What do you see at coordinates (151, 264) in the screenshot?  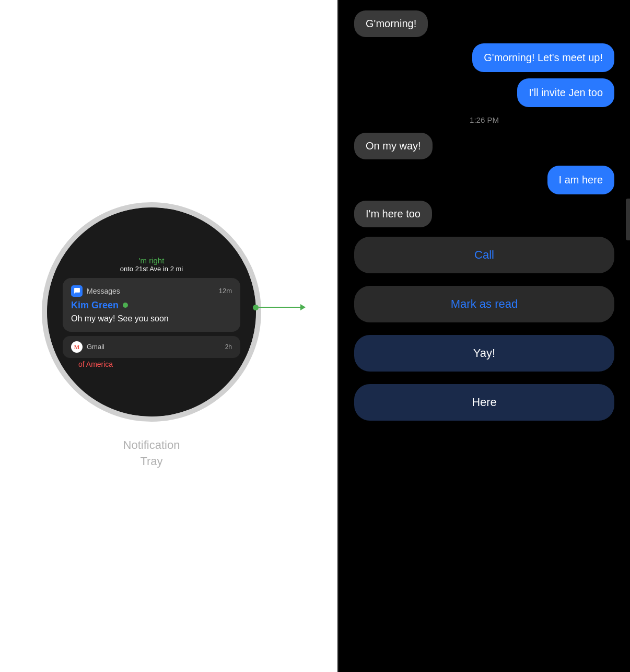 I see `nav-row: 'm right onto 21st Ave in 2 mi` at bounding box center [151, 264].